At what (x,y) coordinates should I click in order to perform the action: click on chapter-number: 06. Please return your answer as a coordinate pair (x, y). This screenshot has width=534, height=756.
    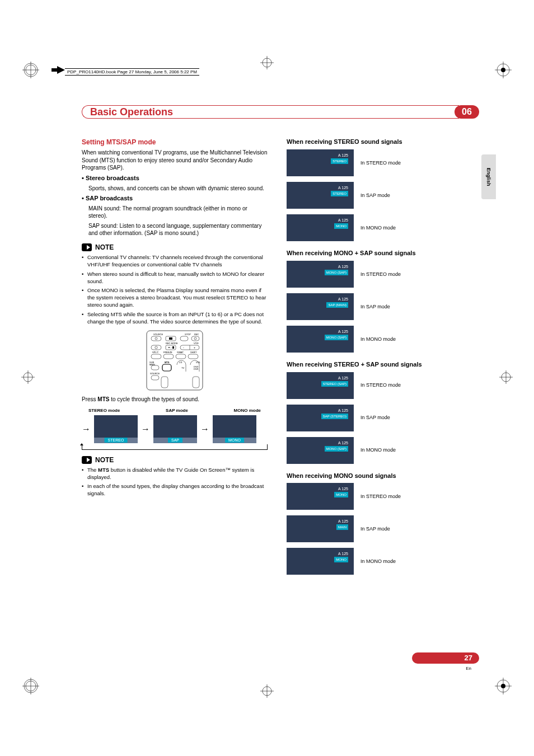
    Looking at the image, I should click on (467, 112).